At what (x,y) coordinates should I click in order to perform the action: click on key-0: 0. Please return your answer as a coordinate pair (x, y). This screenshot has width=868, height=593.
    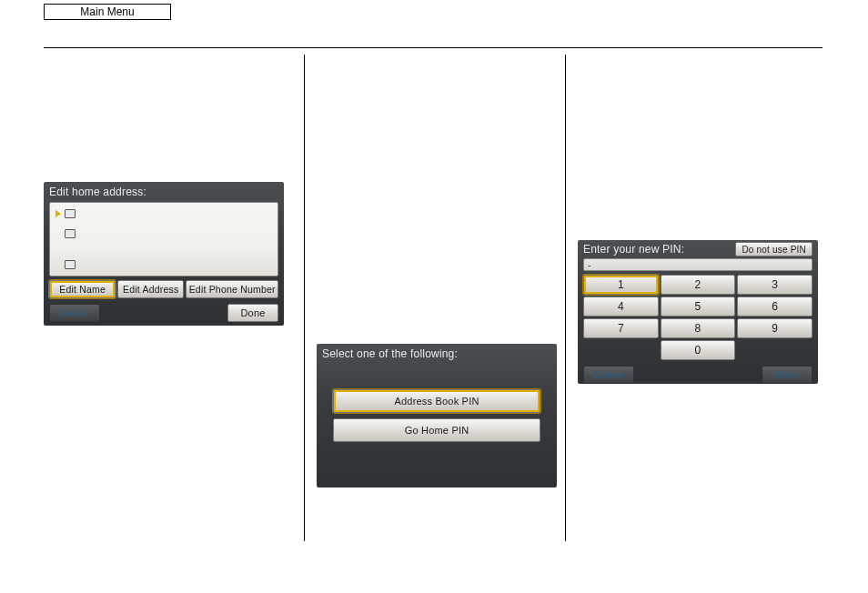
    Looking at the image, I should click on (699, 350).